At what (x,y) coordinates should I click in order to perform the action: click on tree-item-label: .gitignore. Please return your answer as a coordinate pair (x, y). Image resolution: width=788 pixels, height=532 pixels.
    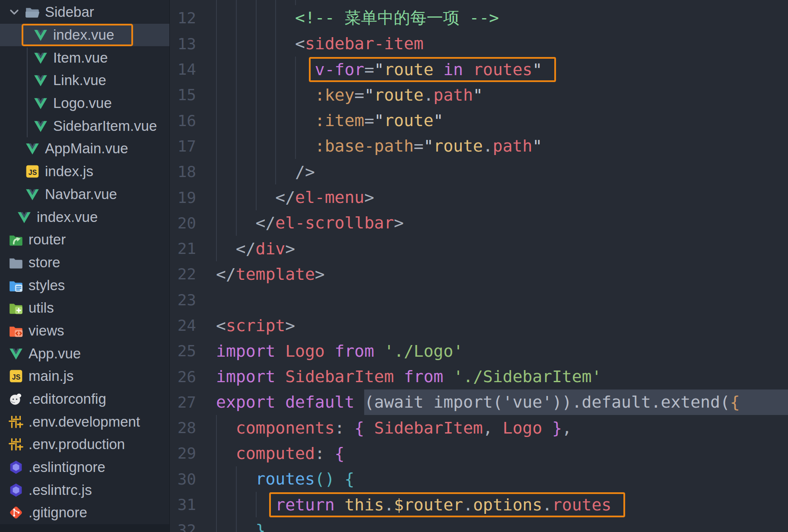
    Looking at the image, I should click on (58, 513).